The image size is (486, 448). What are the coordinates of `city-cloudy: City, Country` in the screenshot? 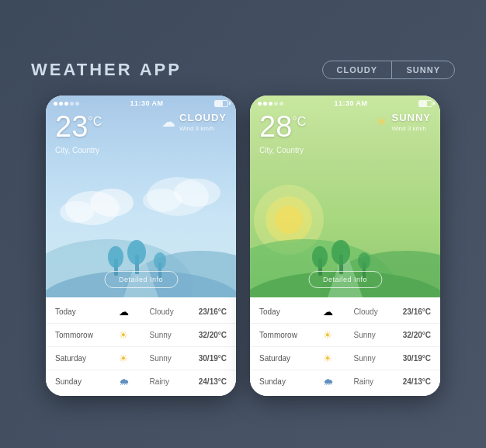 It's located at (141, 151).